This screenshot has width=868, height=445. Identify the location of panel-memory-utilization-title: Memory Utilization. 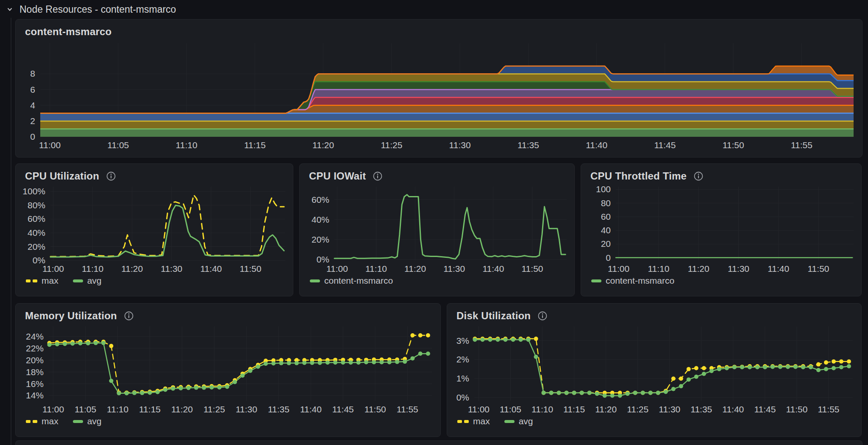
(71, 316).